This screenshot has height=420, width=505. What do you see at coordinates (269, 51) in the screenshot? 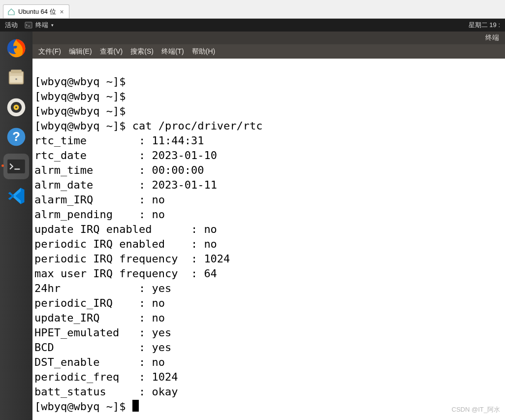
I see `terminal-menubar: 文件(F) 编辑(E) 查看(V) 搜索(S) 终端(T) 帮助(H)` at bounding box center [269, 51].